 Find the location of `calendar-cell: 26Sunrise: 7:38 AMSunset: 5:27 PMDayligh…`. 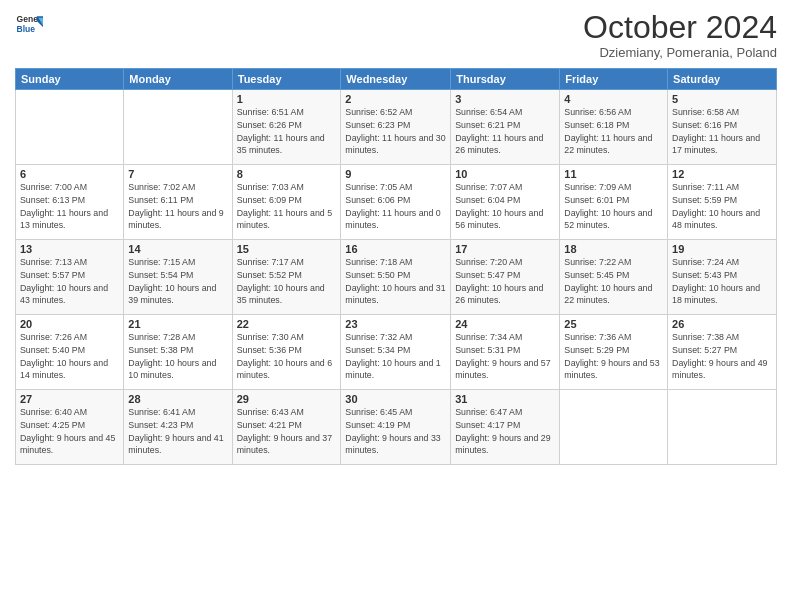

calendar-cell: 26Sunrise: 7:38 AMSunset: 5:27 PMDayligh… is located at coordinates (722, 352).